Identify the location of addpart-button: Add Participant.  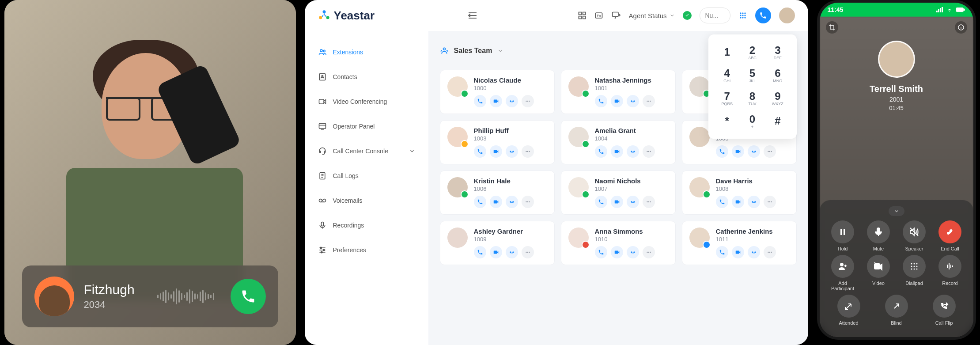
(843, 273).